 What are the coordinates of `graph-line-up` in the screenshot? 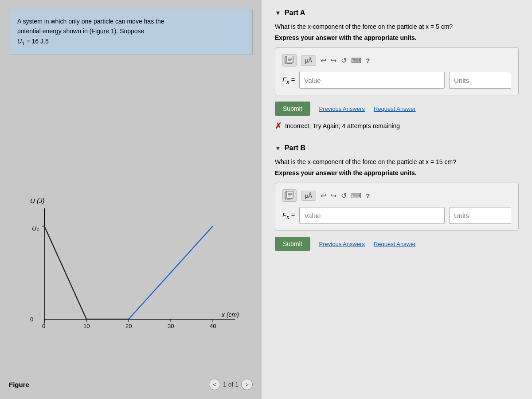 It's located at (171, 273).